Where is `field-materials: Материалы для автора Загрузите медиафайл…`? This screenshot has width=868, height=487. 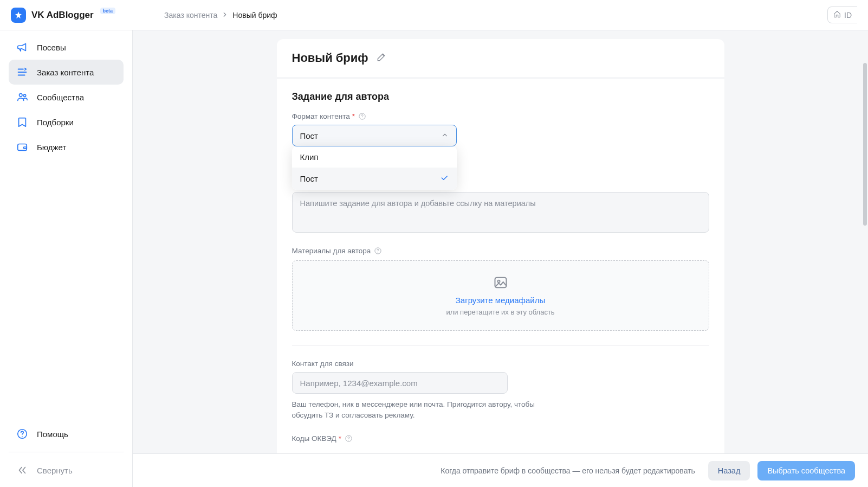
field-materials: Материалы для автора Загрузите медиафайл… is located at coordinates (501, 289).